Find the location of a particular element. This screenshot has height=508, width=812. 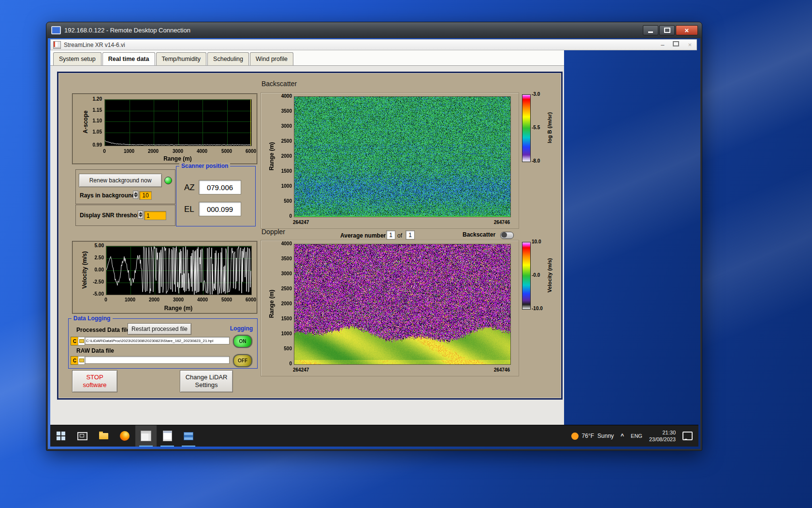

file-explorer-button is located at coordinates (103, 436).